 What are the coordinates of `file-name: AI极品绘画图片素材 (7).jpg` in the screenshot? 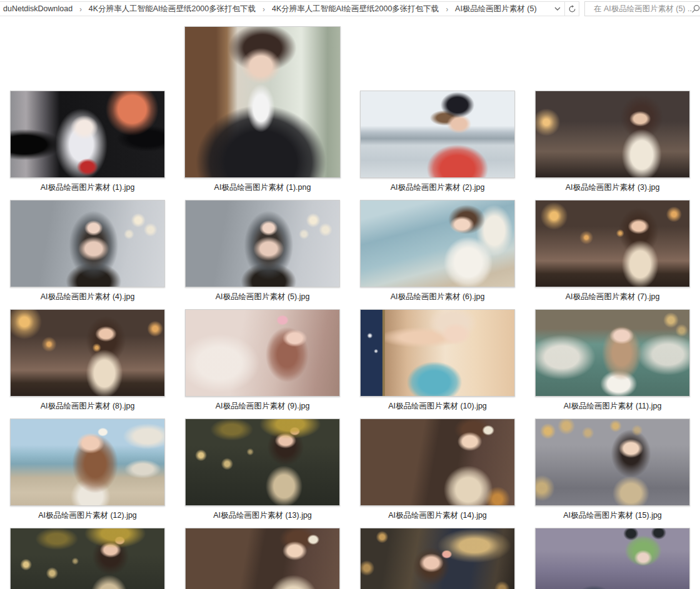 It's located at (612, 297).